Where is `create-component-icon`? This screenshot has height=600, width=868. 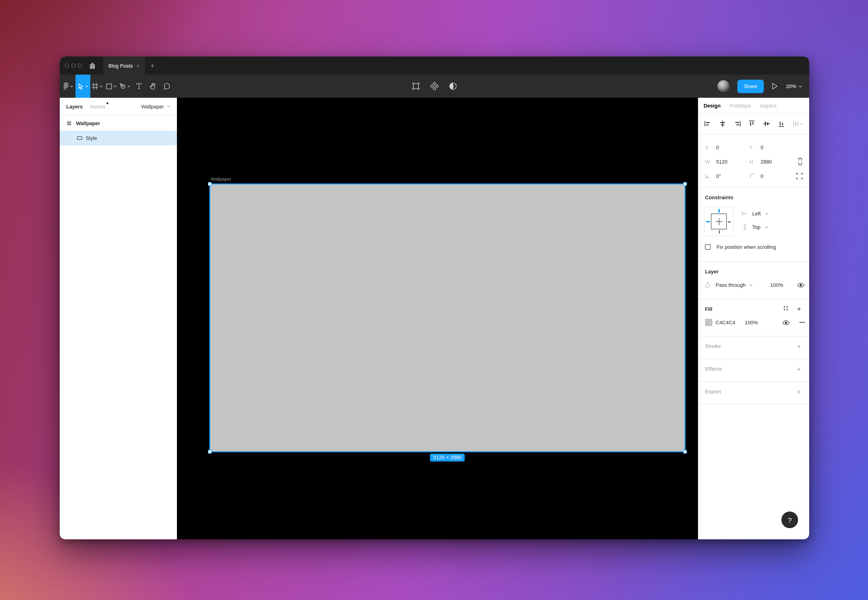 create-component-icon is located at coordinates (434, 86).